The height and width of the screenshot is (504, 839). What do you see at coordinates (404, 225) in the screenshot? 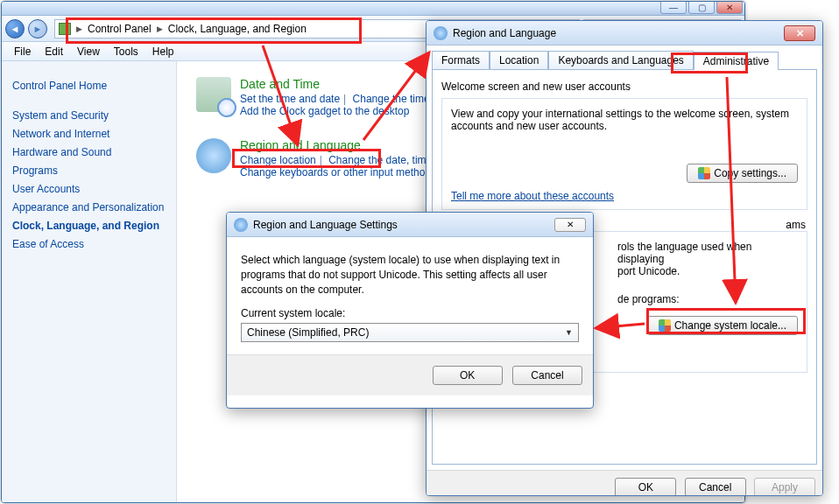
I see `dialog-title: Region and Language Settings` at bounding box center [404, 225].